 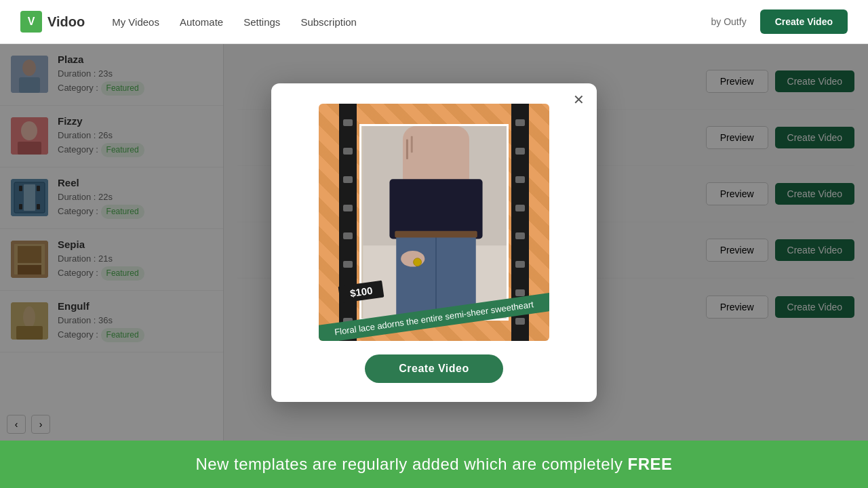 What do you see at coordinates (804, 22) in the screenshot?
I see `header-create-video-button: Create Video` at bounding box center [804, 22].